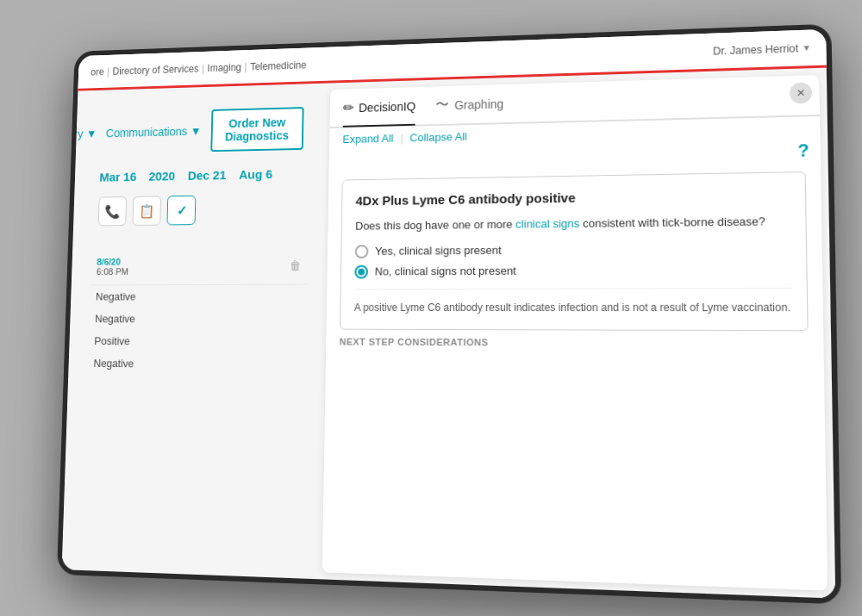 This screenshot has height=616, width=862. Describe the element at coordinates (162, 176) in the screenshot. I see `date-tab-2: 2020` at that location.